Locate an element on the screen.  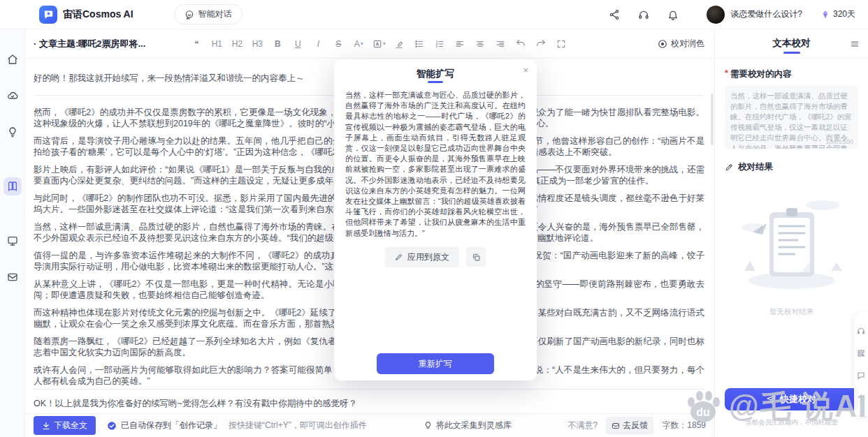
re-expand-button: 重新扩写 is located at coordinates (435, 364).